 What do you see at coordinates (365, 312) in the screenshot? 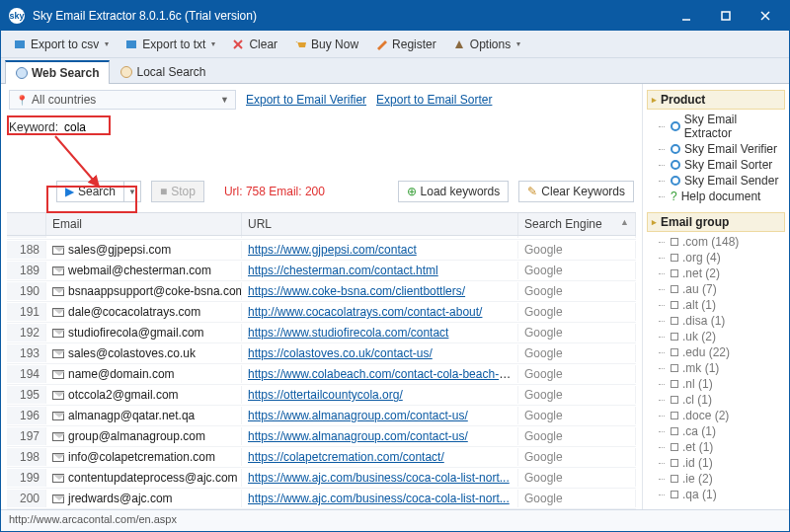
I see `result-url-link: http://www.cocacolatrays.com/contact-abo…` at bounding box center [365, 312].